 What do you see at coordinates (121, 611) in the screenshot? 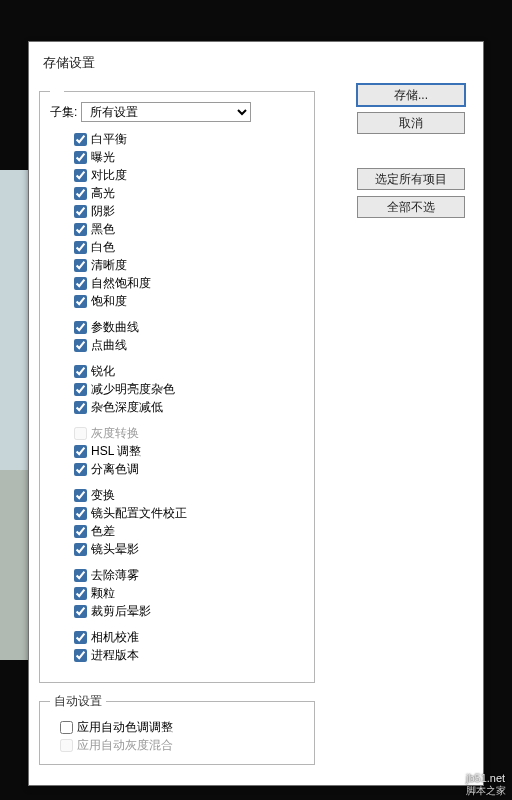
I see `setting-label: 裁剪后晕影` at bounding box center [121, 611].